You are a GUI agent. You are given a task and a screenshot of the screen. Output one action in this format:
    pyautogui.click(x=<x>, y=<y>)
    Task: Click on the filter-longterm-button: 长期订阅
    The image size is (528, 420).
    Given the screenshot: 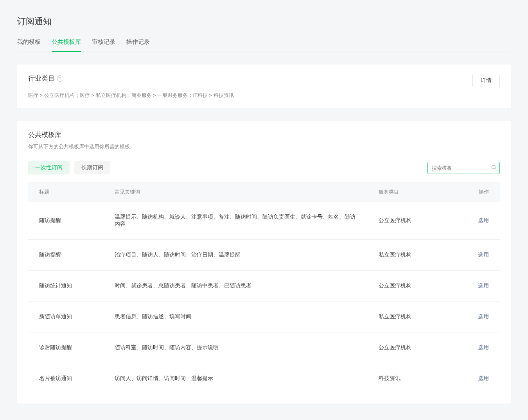 What is the action you would take?
    pyautogui.click(x=92, y=168)
    